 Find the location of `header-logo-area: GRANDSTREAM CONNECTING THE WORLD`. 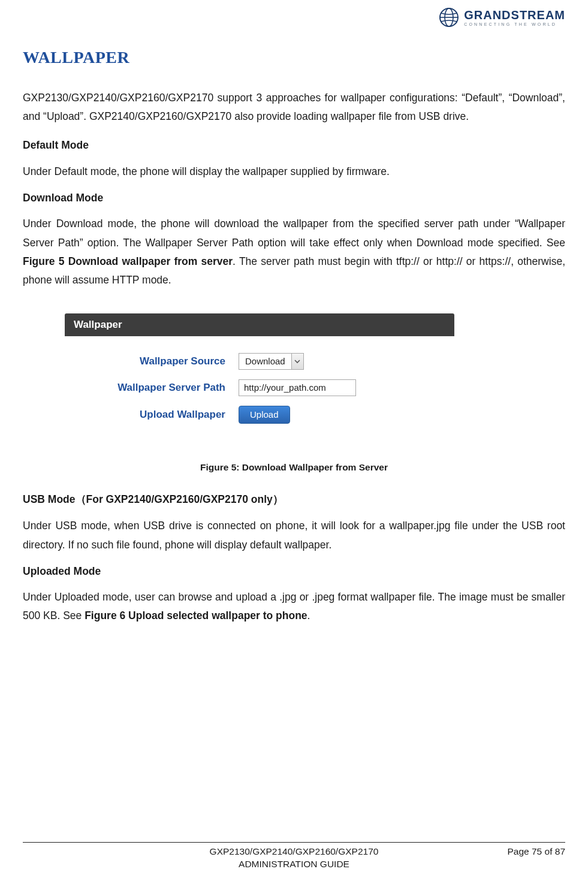

header-logo-area: GRANDSTREAM CONNECTING THE WORLD is located at coordinates (294, 19).